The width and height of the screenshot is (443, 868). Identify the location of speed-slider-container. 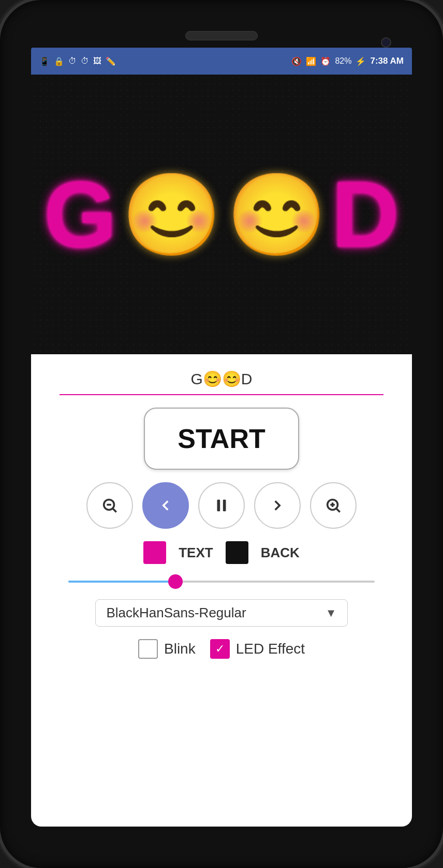
(222, 582).